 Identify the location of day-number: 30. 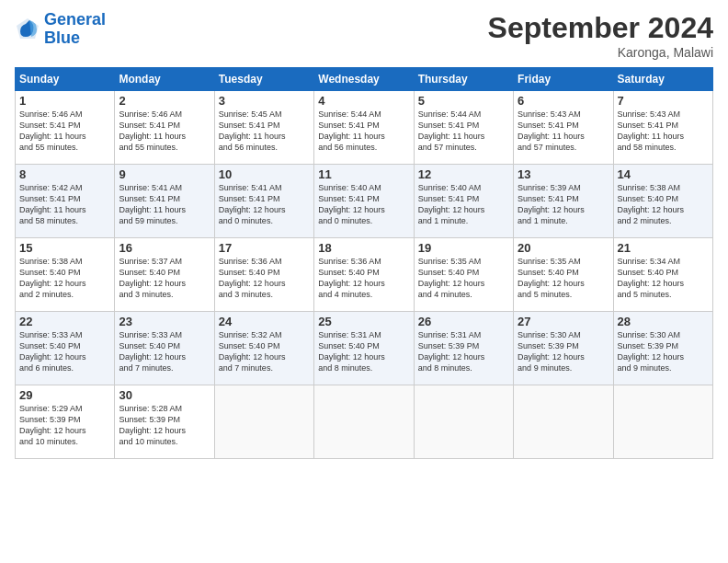
(164, 396).